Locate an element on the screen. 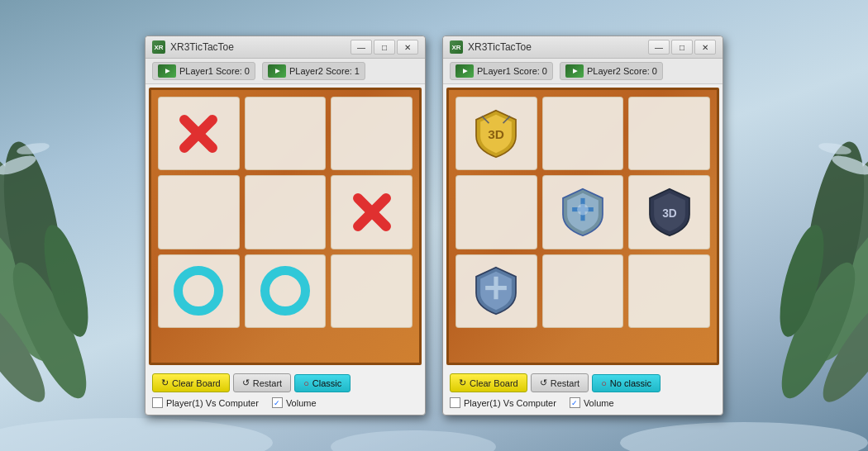 The image size is (868, 451). mode-icon-2: ○ is located at coordinates (603, 383).